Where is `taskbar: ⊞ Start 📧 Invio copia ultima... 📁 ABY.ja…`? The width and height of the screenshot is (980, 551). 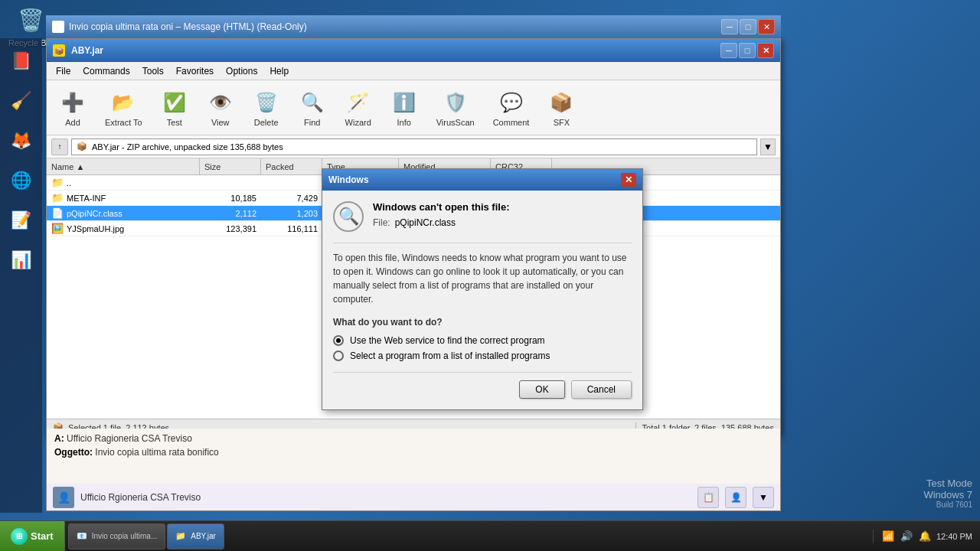 taskbar: ⊞ Start 📧 Invio copia ultima... 📁 ABY.ja… is located at coordinates (490, 536).